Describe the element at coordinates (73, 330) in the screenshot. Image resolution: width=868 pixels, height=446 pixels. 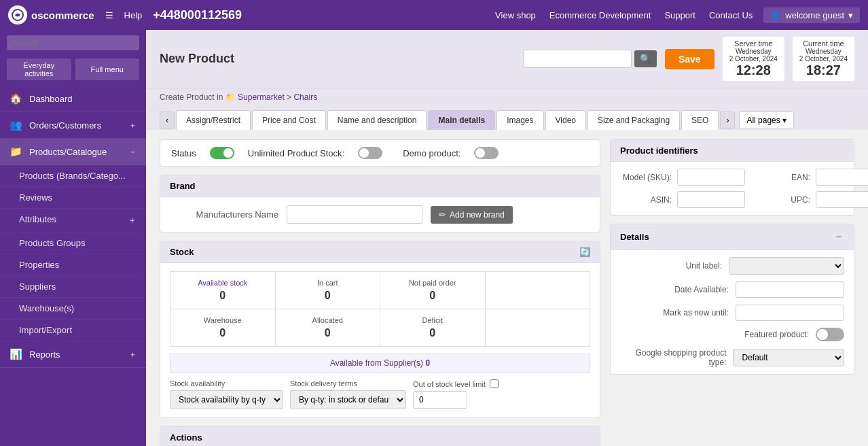
I see `sidebar-item-import-export: Import/Export` at that location.